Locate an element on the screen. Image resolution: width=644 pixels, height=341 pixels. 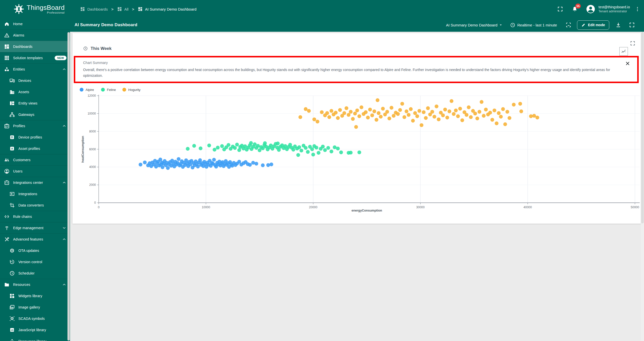
widget-title-row: This Week is located at coordinates (97, 48).